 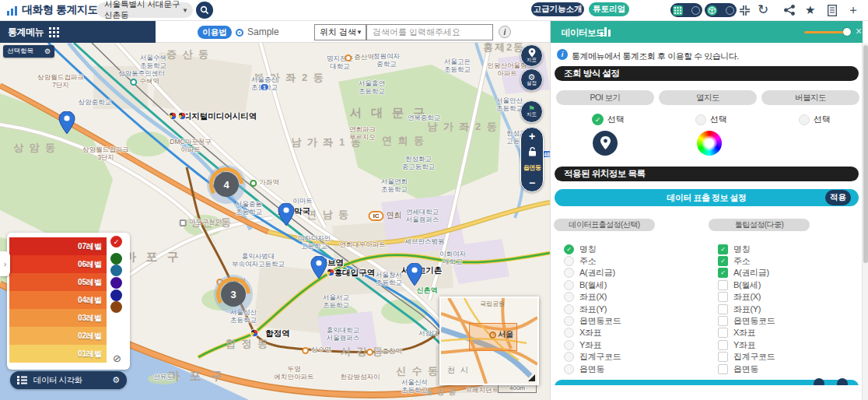 I want to click on tab-display-settings: 데이터표출설정(선택), so click(x=604, y=225).